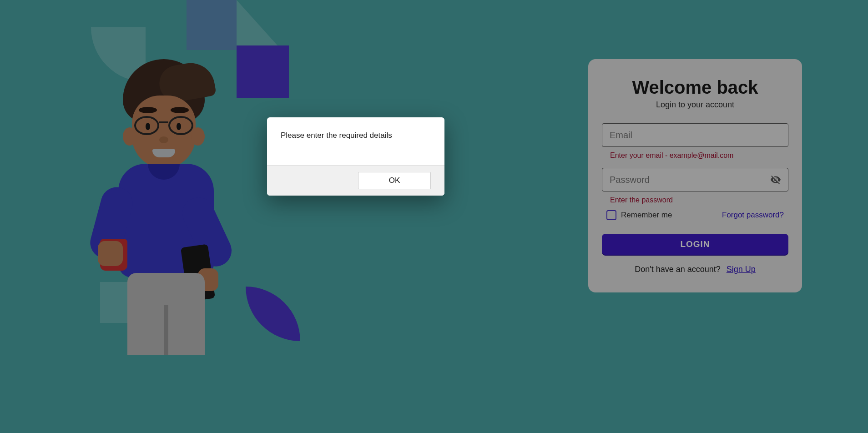  What do you see at coordinates (356, 156) in the screenshot?
I see `alert-modal: Please enter the required details OK` at bounding box center [356, 156].